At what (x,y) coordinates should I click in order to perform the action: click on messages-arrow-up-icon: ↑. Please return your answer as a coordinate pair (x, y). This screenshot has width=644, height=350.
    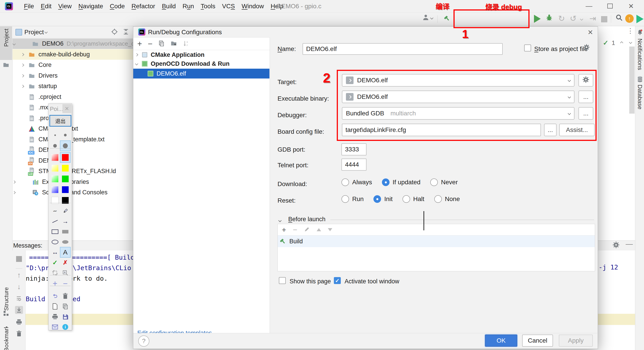
    Looking at the image, I should click on (19, 275).